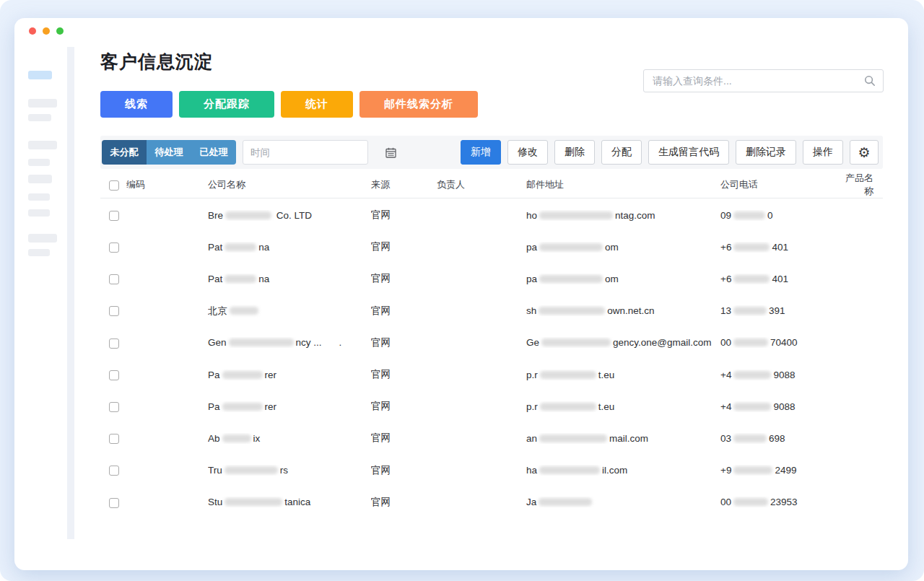 The image size is (924, 581). What do you see at coordinates (764, 81) in the screenshot?
I see `search-box` at bounding box center [764, 81].